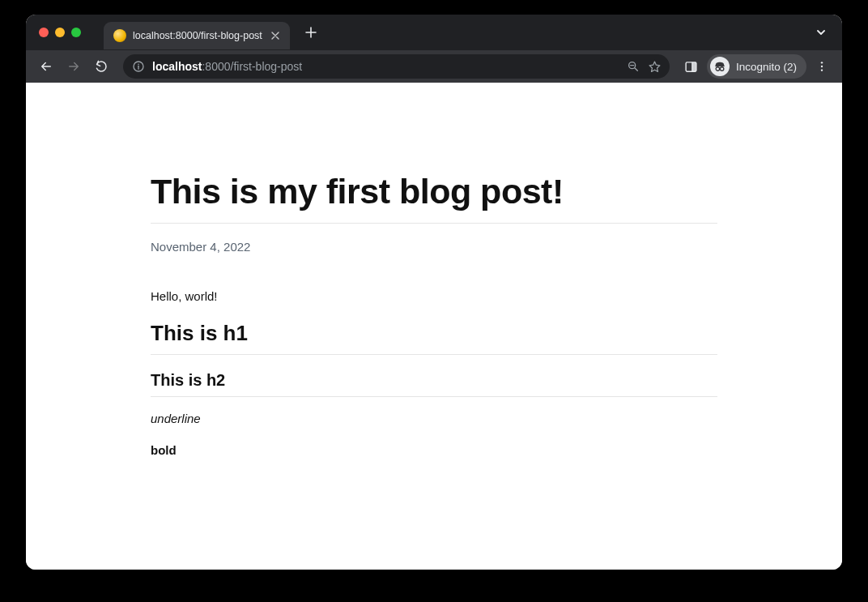 Image resolution: width=868 pixels, height=602 pixels. I want to click on reload-button, so click(101, 66).